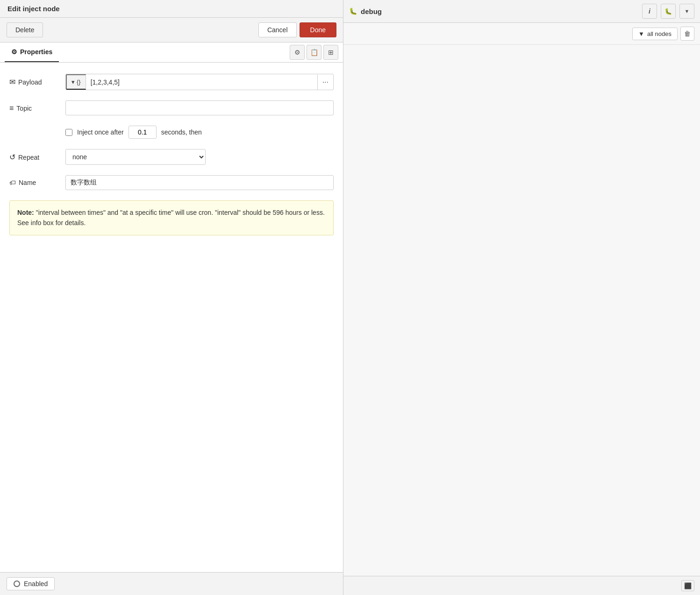  What do you see at coordinates (200, 82) in the screenshot?
I see `payload-input-group: ▾ {} [1,2,3,4,5] ···` at bounding box center [200, 82].